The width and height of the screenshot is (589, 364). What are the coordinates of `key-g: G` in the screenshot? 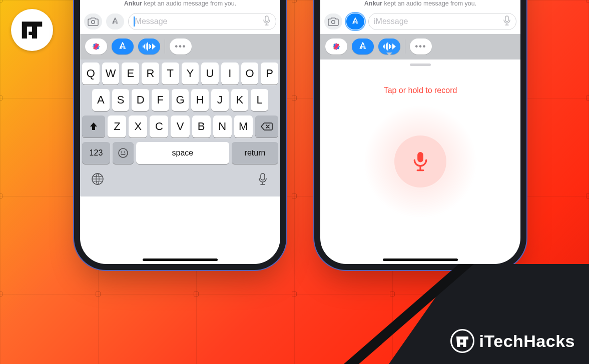 It's located at (180, 100).